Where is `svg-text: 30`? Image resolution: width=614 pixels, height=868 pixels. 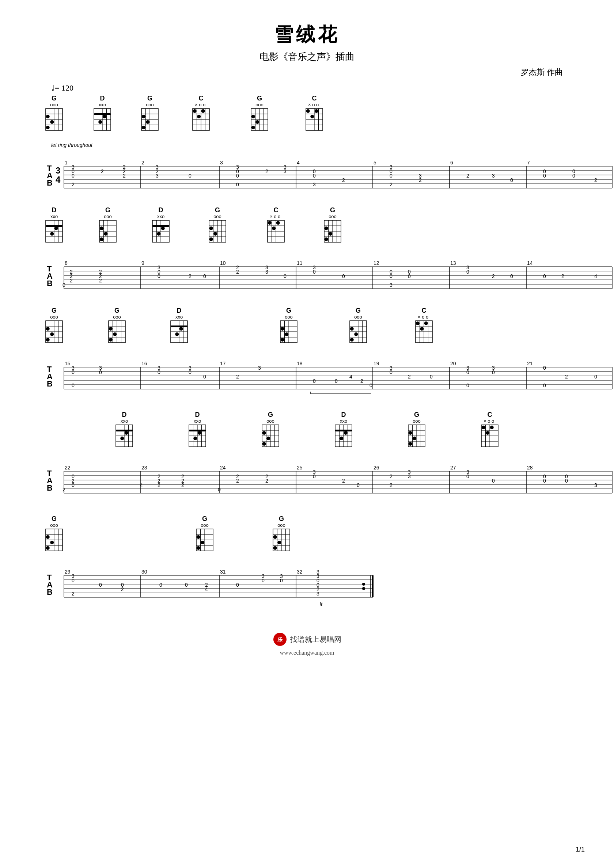
svg-text: 30 is located at coordinates (145, 572).